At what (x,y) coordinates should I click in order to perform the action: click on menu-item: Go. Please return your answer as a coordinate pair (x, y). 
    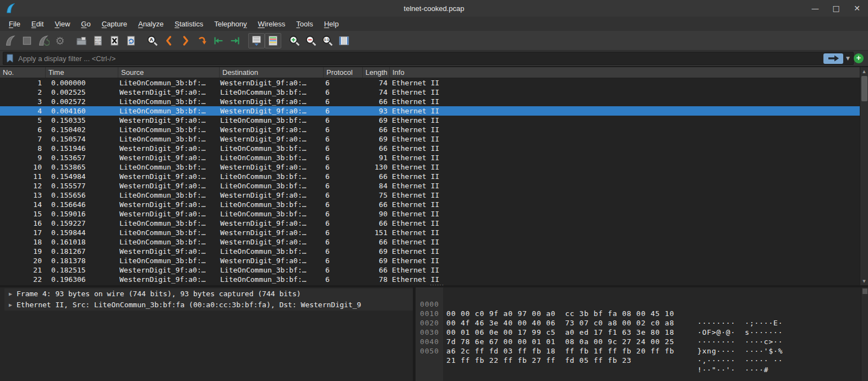
    Looking at the image, I should click on (86, 24).